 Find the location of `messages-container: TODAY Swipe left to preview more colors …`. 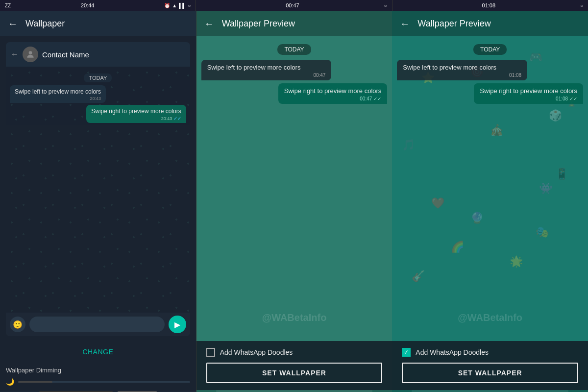

messages-container: TODAY Swipe left to preview more colors … is located at coordinates (98, 98).